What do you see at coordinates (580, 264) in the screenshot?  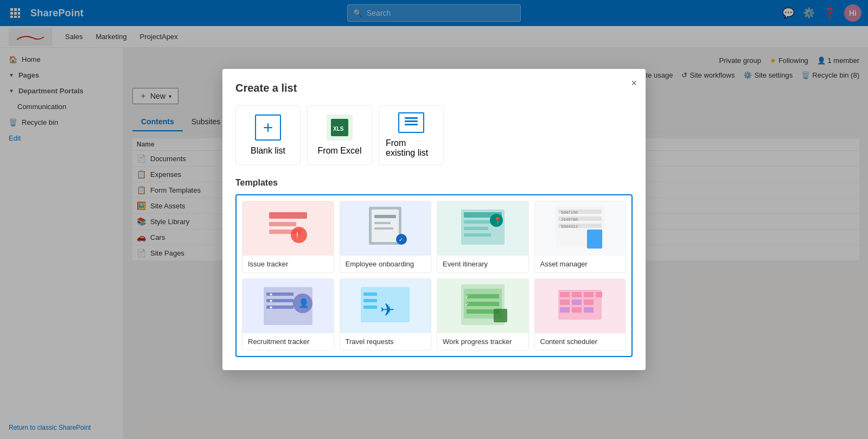 I see `template-name-asset: Asset manager` at bounding box center [580, 264].